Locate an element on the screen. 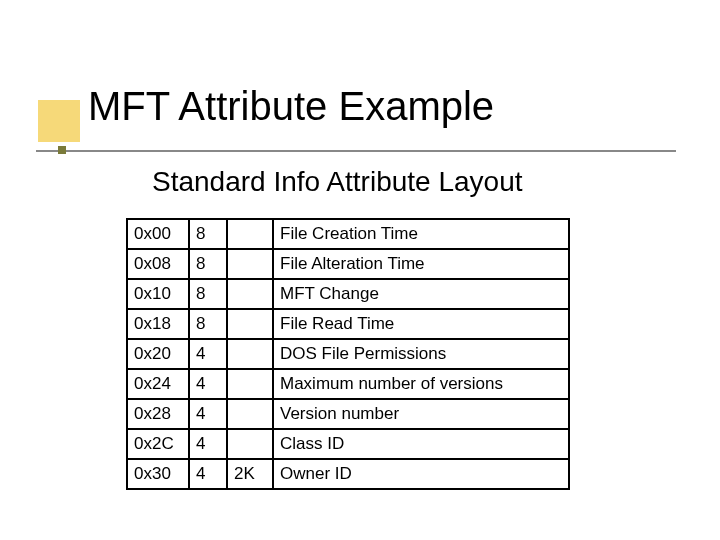 Image resolution: width=720 pixels, height=540 pixels. cell-desc: MFT Change is located at coordinates (421, 294).